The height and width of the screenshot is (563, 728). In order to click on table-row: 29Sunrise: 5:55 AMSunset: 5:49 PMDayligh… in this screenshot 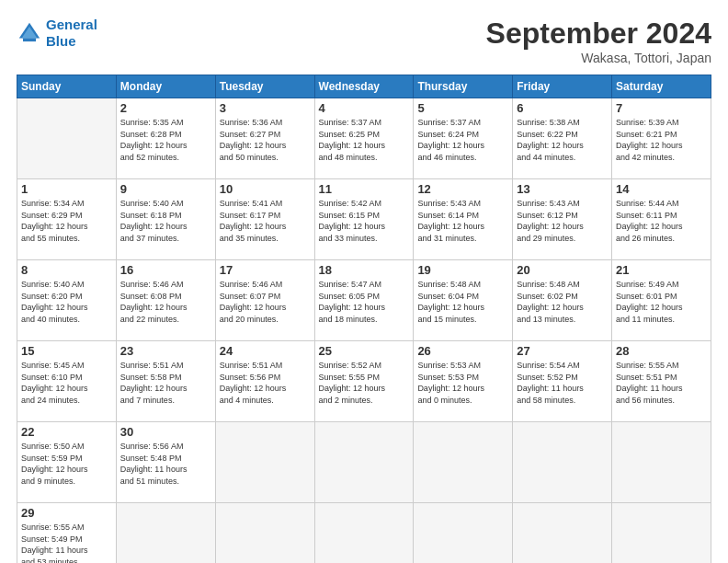, I will do `click(67, 534)`.